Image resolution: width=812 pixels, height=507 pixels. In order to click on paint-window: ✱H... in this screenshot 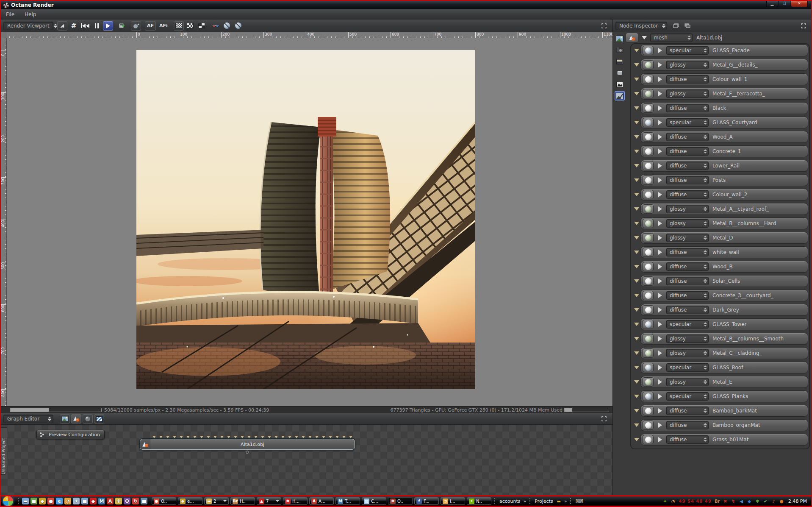, I will do `click(295, 501)`.